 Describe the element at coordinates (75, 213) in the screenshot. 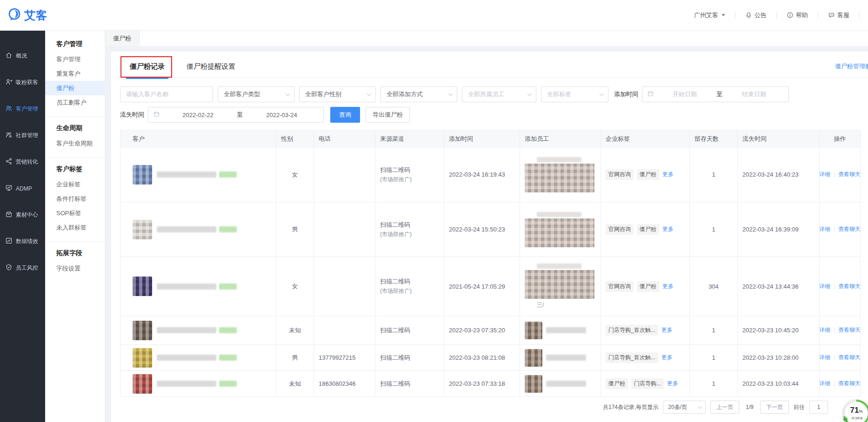

I see `submenu-item: SOP标签` at that location.